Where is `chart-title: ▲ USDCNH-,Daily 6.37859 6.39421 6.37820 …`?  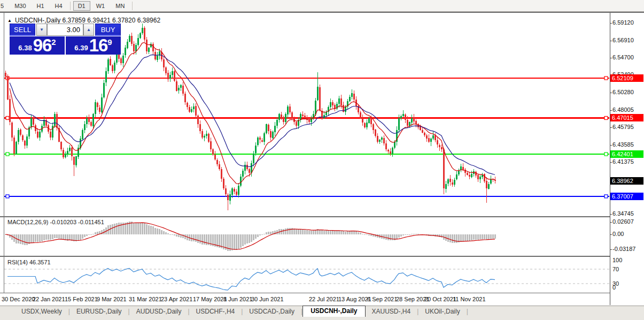 chart-title: ▲ USDCNH-,Daily 6.37859 6.39421 6.37820 … is located at coordinates (84, 20).